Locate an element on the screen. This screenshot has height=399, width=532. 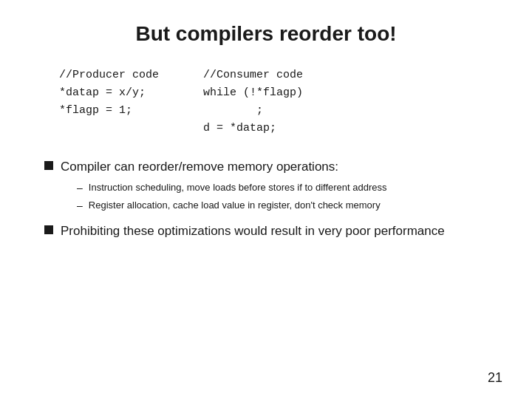
code-section: //Producer code *datap = x/y; *flagp = 1… is located at coordinates (277, 102).